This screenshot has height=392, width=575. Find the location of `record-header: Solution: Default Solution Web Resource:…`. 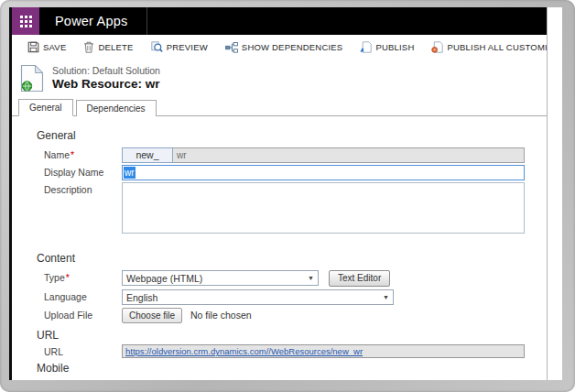

record-header: Solution: Default Solution Web Resource:… is located at coordinates (279, 79).